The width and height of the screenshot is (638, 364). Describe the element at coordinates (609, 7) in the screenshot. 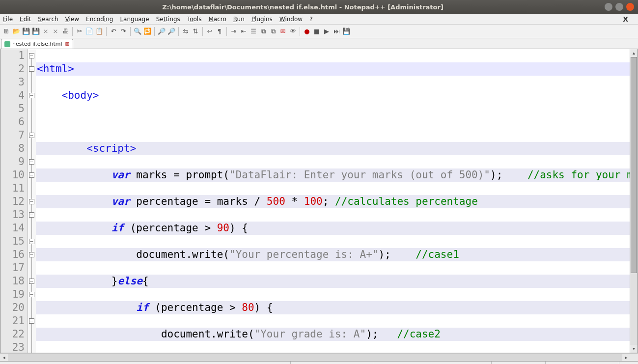

I see `minimize-button` at that location.